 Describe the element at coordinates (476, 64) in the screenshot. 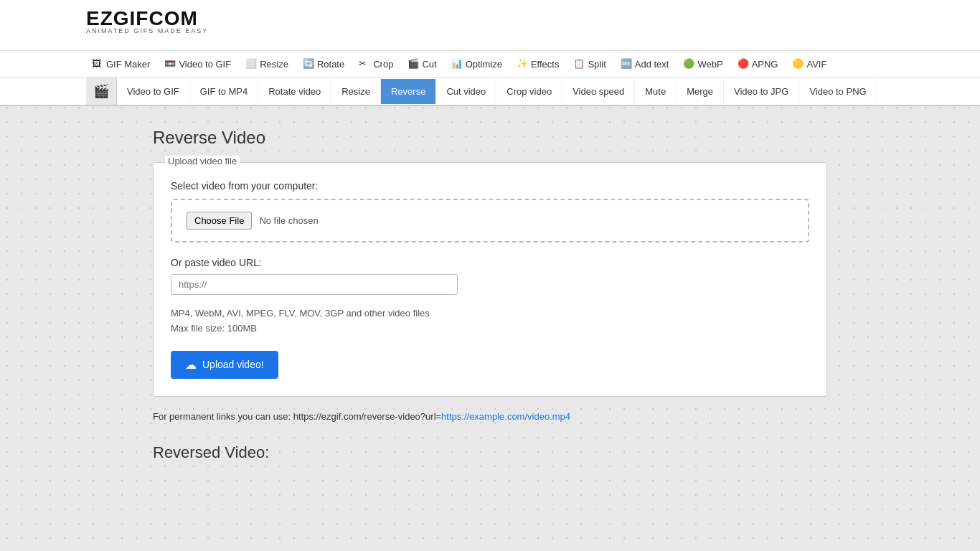

I see `nav-item-optimize: 📊 Optimize` at that location.